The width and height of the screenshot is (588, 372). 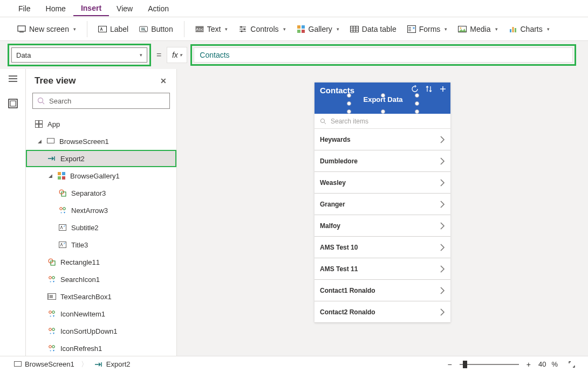 What do you see at coordinates (101, 101) in the screenshot?
I see `tree-search-input: Search` at bounding box center [101, 101].